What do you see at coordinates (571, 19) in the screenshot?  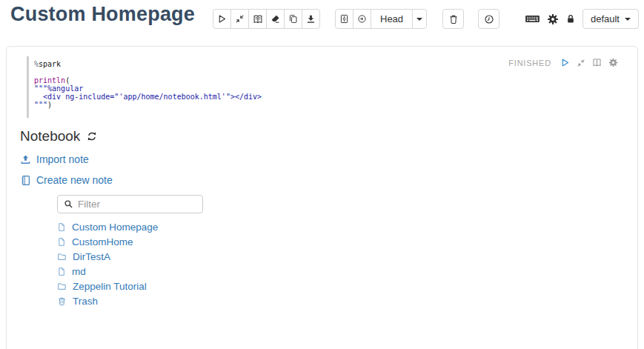 I see `lock-icon` at bounding box center [571, 19].